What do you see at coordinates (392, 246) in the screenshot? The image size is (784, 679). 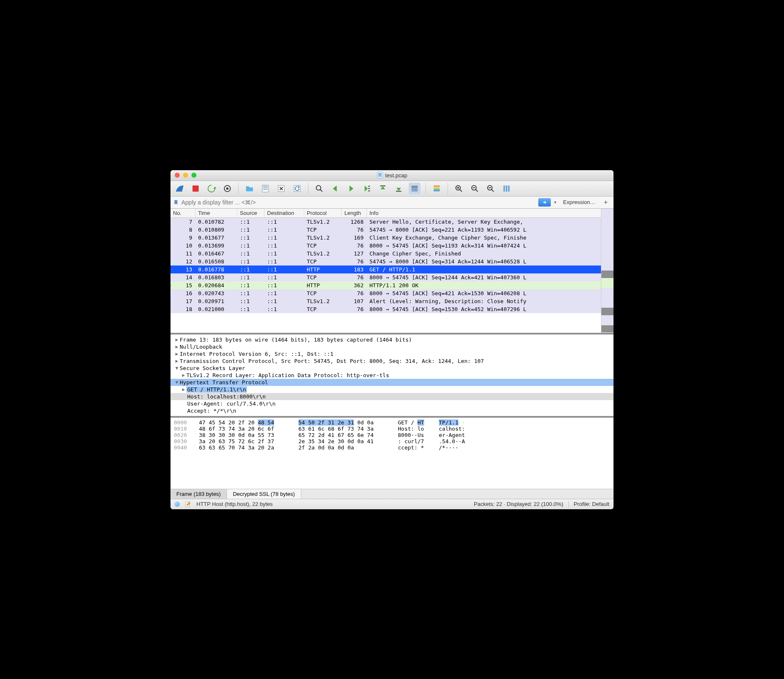 I see `packet-row: 100.013699::1::1TCP768000 → 54745 [ACK] …` at bounding box center [392, 246].